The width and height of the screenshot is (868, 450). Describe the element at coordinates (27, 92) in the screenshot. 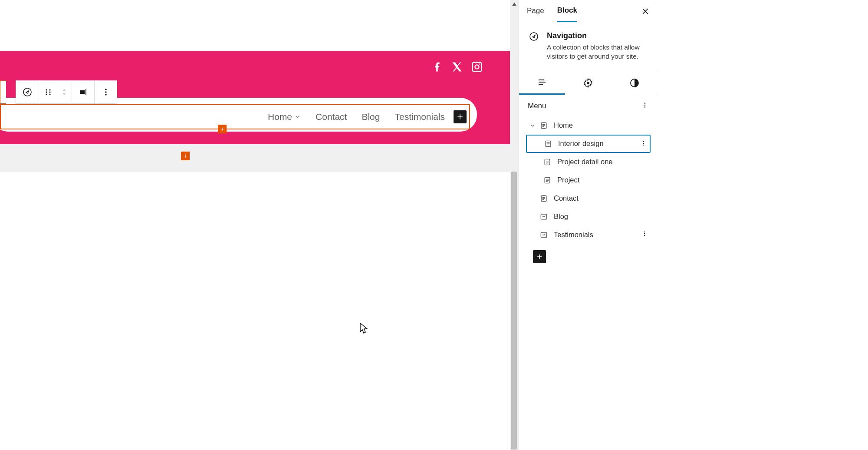

I see `block-type-button` at that location.